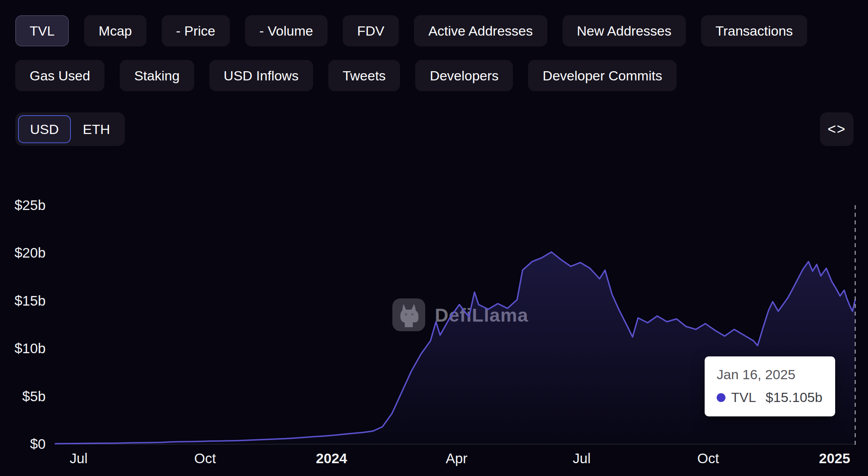 The height and width of the screenshot is (476, 868). Describe the element at coordinates (30, 348) in the screenshot. I see `y-axis-label-10b: $10b` at that location.